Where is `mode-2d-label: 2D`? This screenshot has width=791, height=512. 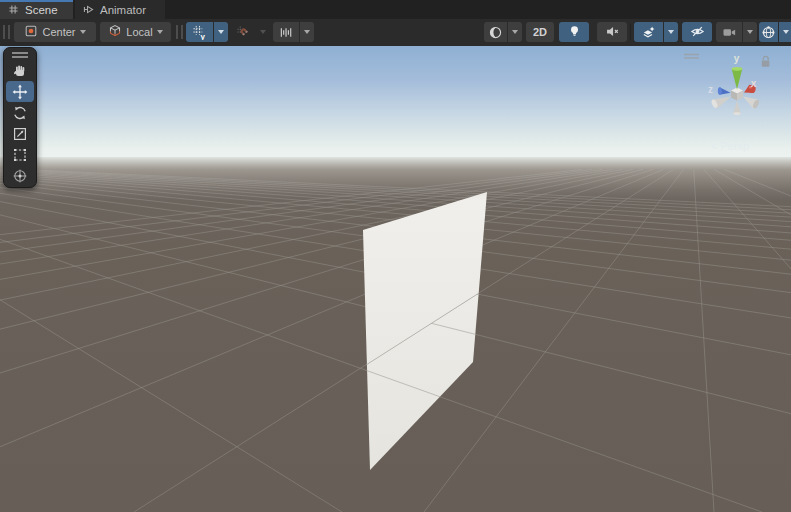 mode-2d-label: 2D is located at coordinates (540, 32).